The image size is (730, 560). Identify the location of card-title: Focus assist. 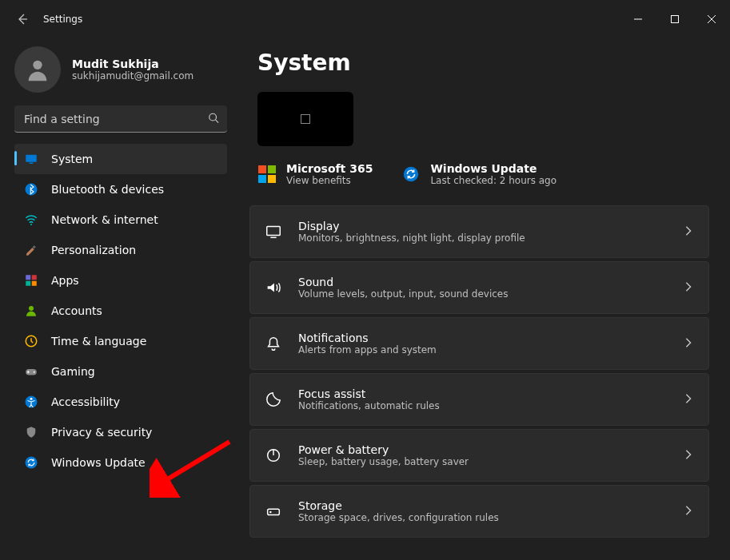
(483, 394).